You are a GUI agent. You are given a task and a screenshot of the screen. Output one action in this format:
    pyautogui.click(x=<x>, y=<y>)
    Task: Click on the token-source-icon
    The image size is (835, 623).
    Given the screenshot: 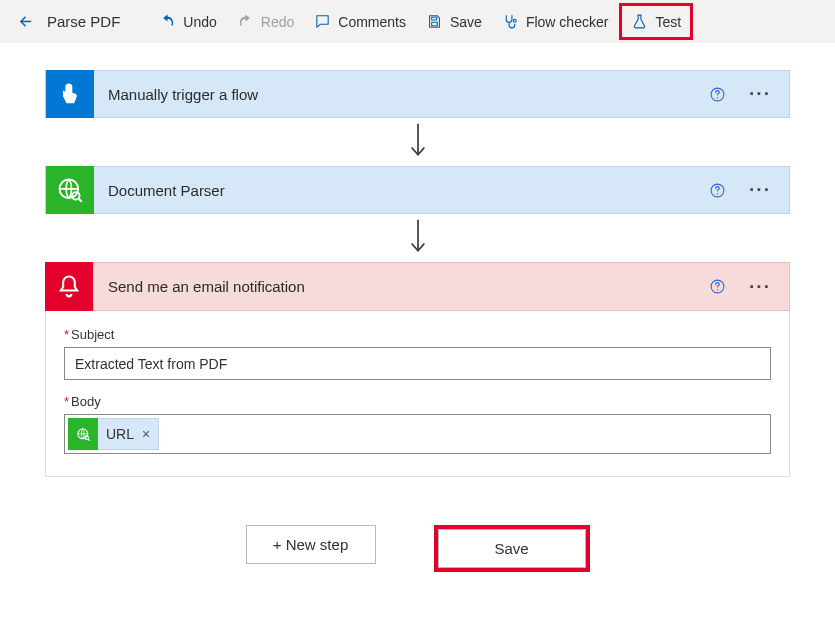 What is the action you would take?
    pyautogui.click(x=83, y=434)
    